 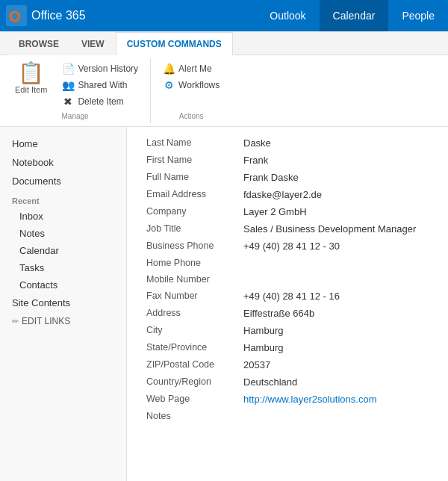 I want to click on contact-row: AddressEiffestraße 664b, so click(x=287, y=314).